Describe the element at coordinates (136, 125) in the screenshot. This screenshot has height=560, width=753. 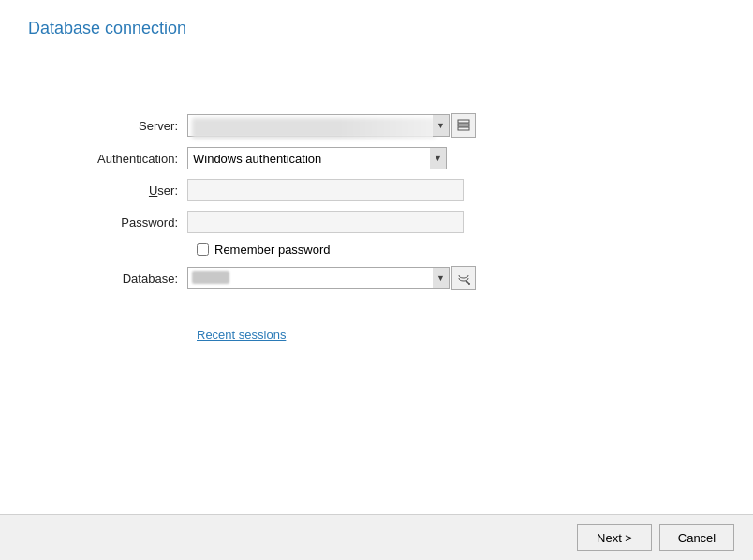
I see `server-label: Server:` at that location.